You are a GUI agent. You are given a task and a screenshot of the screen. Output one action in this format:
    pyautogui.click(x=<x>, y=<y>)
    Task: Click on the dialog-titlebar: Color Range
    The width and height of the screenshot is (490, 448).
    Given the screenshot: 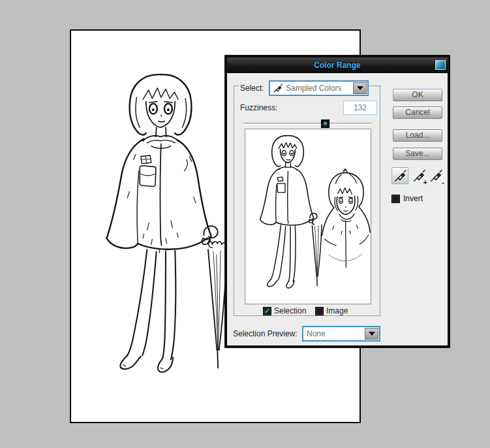 What is the action you would take?
    pyautogui.click(x=337, y=65)
    